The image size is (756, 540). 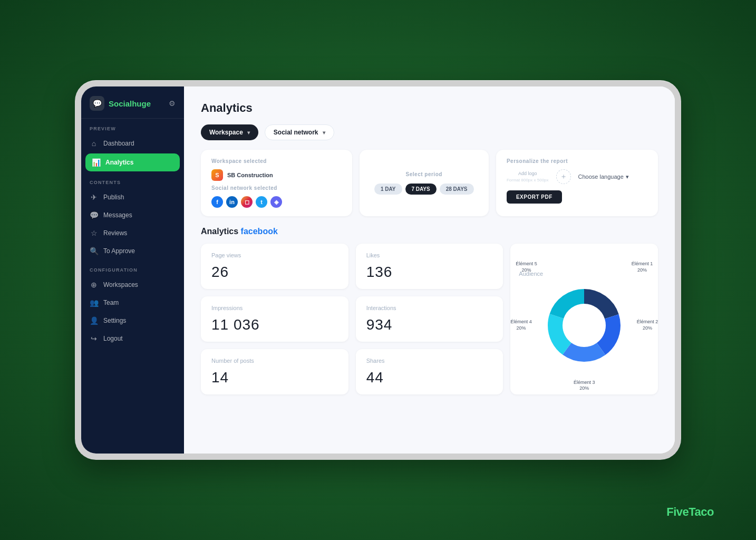 What do you see at coordinates (121, 285) in the screenshot?
I see `workspaces-label: Workspaces` at bounding box center [121, 285].